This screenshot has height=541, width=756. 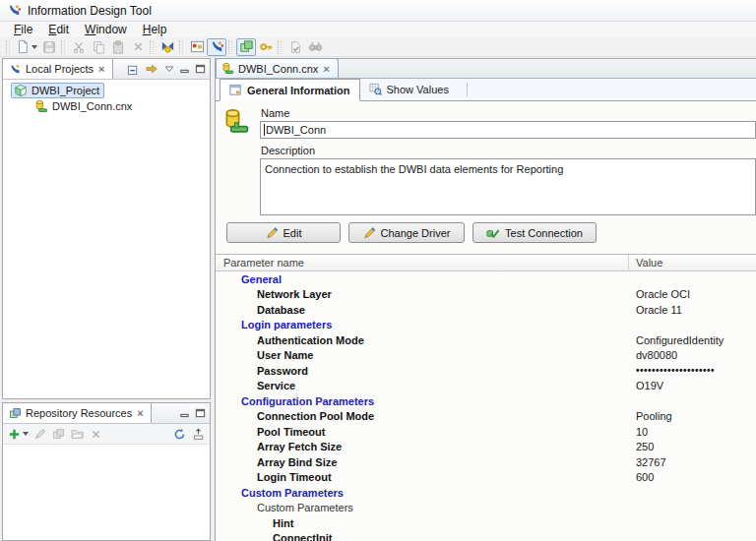 What do you see at coordinates (90, 11) in the screenshot?
I see `window-title: Information Design Tool` at bounding box center [90, 11].